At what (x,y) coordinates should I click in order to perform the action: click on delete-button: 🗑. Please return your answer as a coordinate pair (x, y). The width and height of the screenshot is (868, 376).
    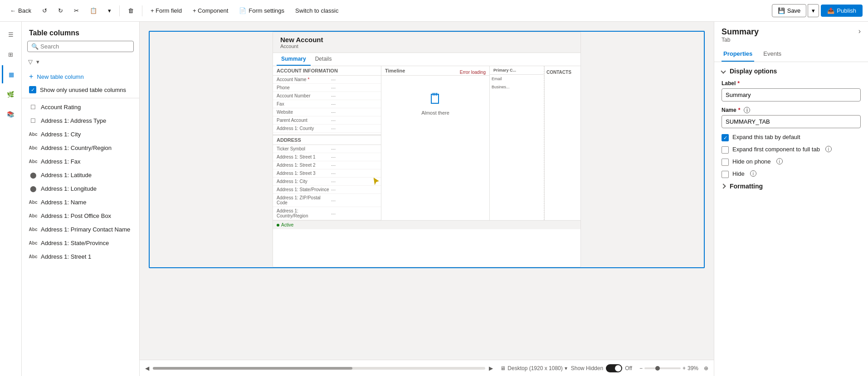
    Looking at the image, I should click on (131, 11).